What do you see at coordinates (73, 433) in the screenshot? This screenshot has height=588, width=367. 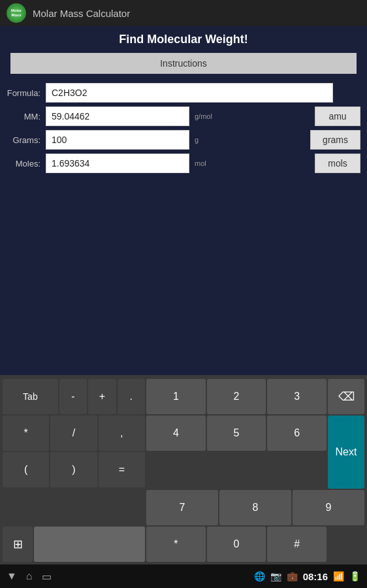 I see `slash-key: /` at bounding box center [73, 433].